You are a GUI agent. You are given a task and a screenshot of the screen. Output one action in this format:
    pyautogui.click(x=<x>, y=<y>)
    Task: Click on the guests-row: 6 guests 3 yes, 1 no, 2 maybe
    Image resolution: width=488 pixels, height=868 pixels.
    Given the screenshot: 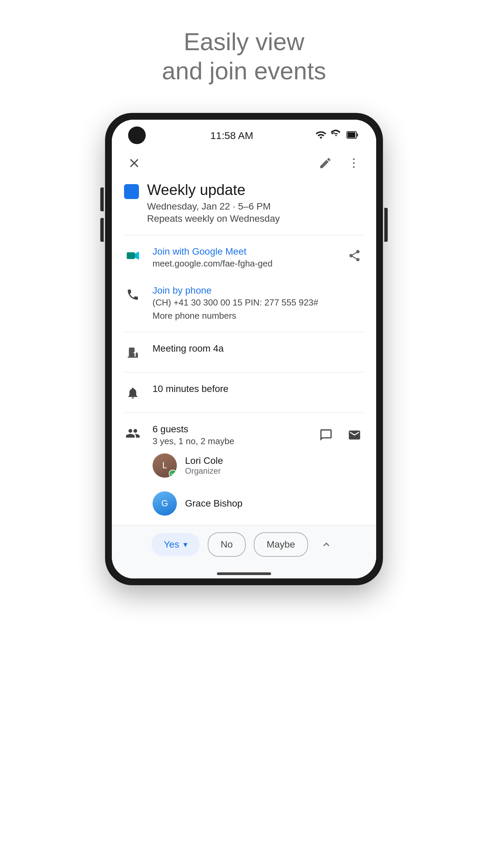 What is the action you would take?
    pyautogui.click(x=244, y=471)
    